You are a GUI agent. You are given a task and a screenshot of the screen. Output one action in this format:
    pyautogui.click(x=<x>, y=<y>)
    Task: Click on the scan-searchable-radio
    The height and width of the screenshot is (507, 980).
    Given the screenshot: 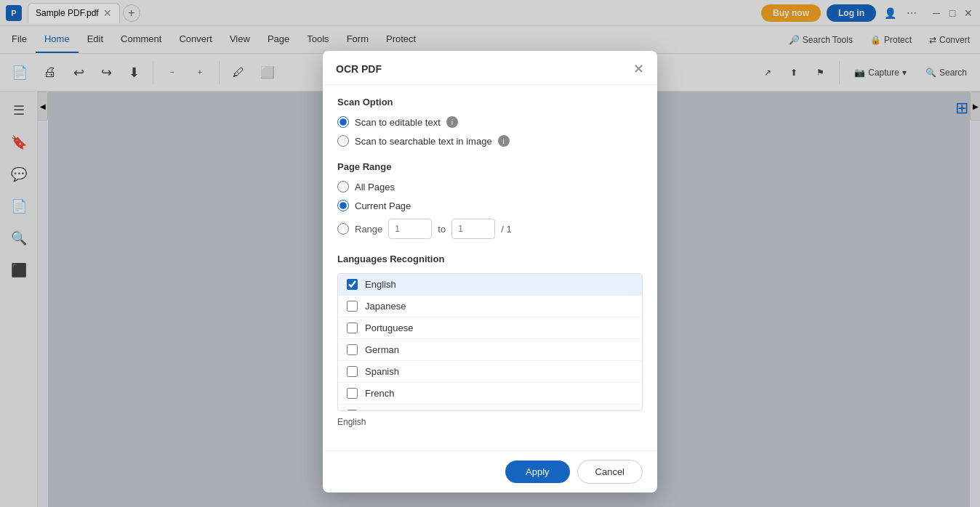 What is the action you would take?
    pyautogui.click(x=343, y=141)
    